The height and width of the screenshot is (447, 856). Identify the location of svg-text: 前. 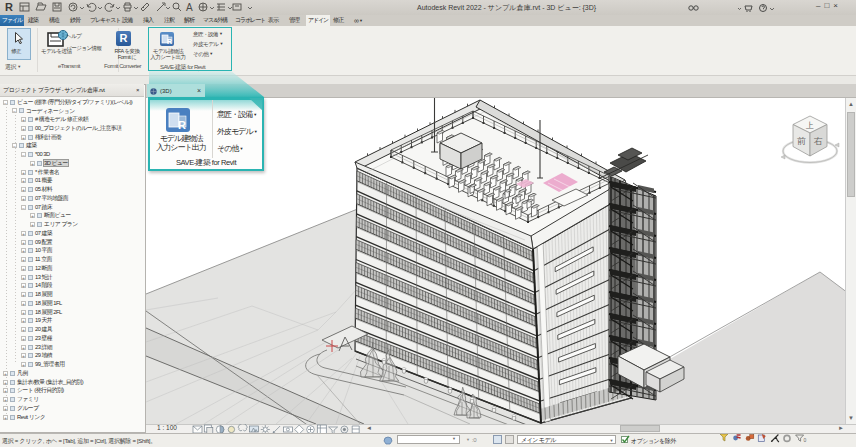
(802, 141).